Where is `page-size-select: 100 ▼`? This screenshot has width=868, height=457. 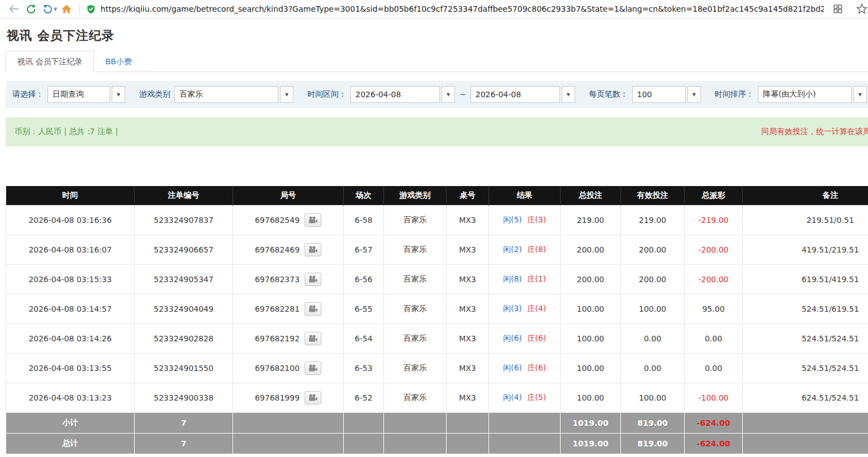 page-size-select: 100 ▼ is located at coordinates (666, 94).